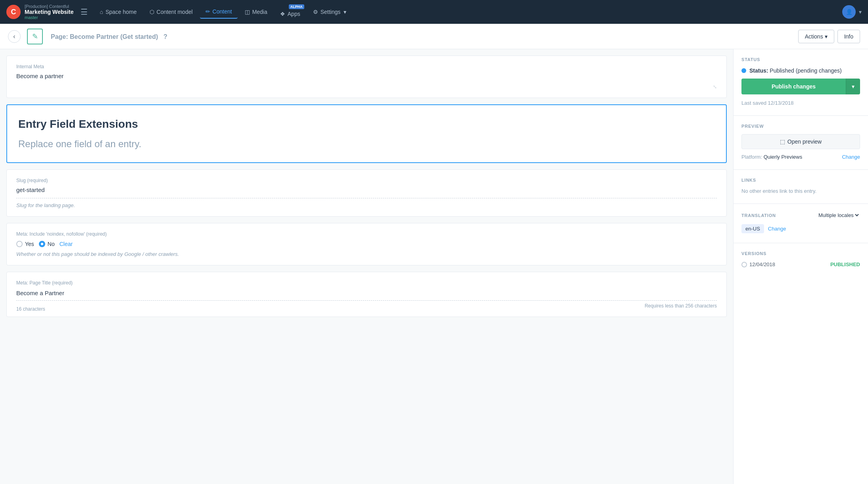  What do you see at coordinates (47, 244) in the screenshot?
I see `radio-no-item: No` at bounding box center [47, 244].